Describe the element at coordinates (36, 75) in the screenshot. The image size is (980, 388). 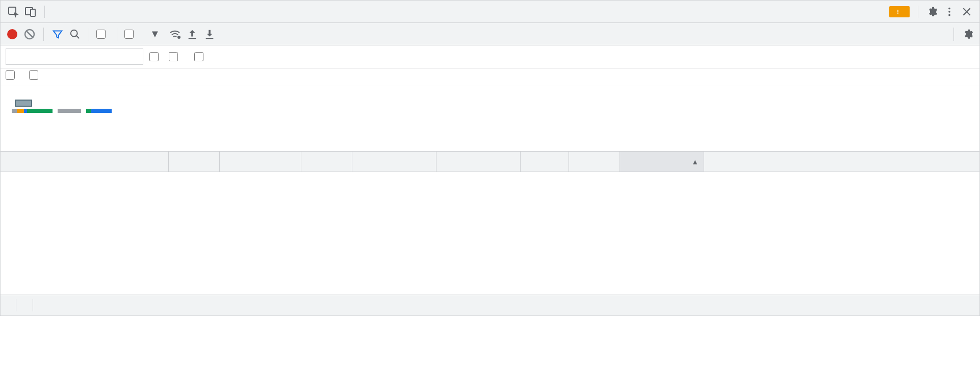
I see `third-party-checkbox` at that location.